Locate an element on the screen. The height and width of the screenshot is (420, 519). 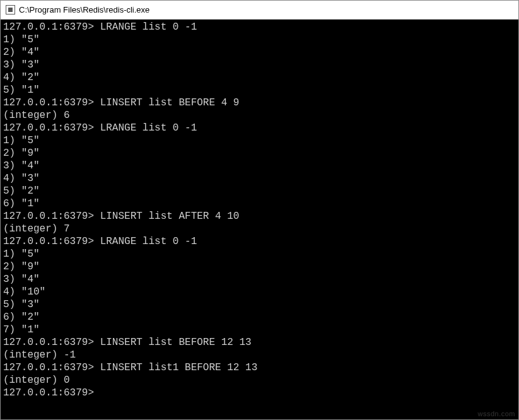
output-line: 4) "10" is located at coordinates (260, 292).